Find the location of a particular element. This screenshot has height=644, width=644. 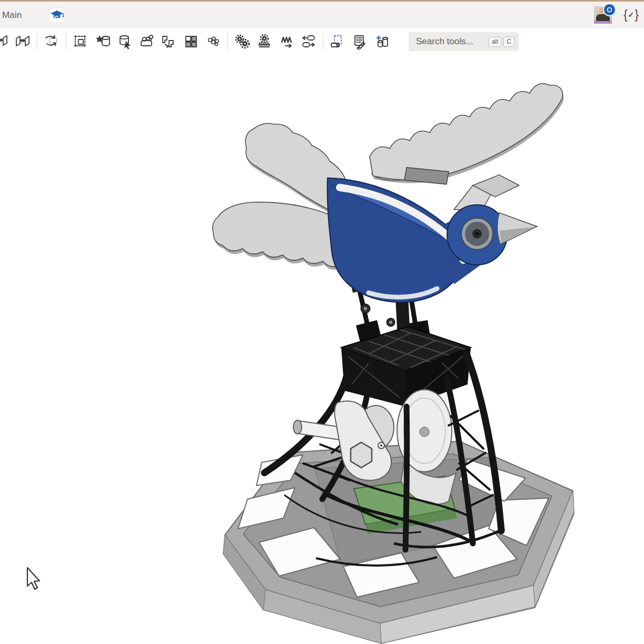

transform-icon is located at coordinates (81, 42).